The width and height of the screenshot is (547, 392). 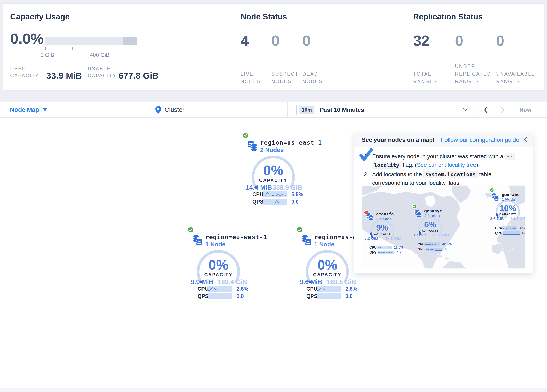 I want to click on node-locality-label: geo=sfo, so click(x=385, y=214).